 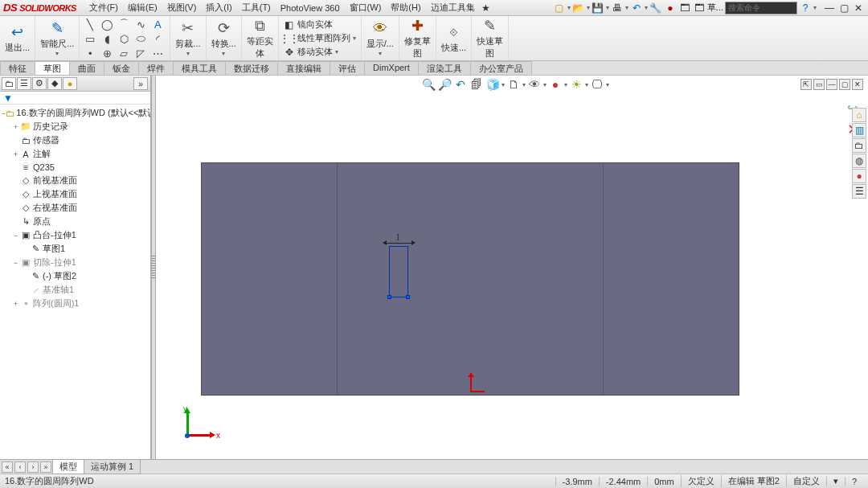 I want to click on centerline-icon: ⊕, so click(x=107, y=53).